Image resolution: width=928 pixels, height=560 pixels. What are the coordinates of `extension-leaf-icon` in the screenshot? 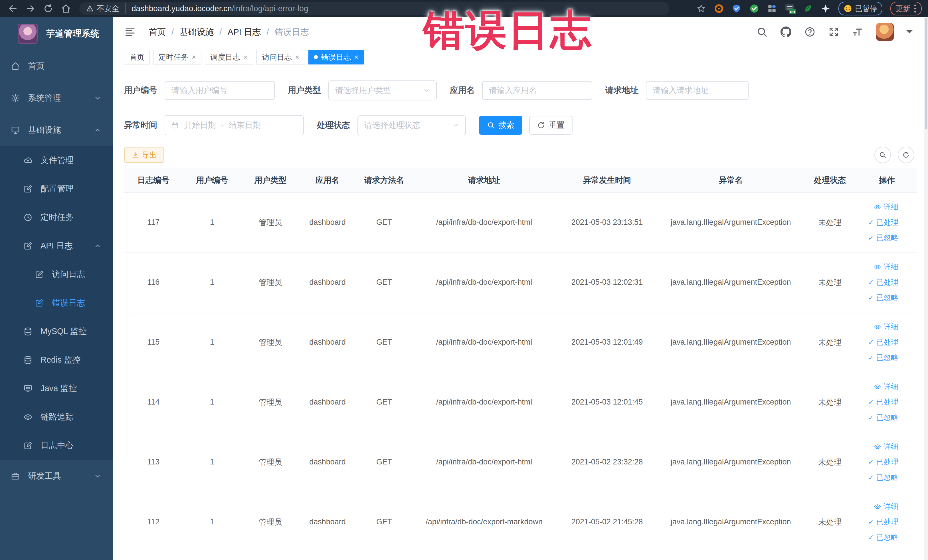 It's located at (808, 9).